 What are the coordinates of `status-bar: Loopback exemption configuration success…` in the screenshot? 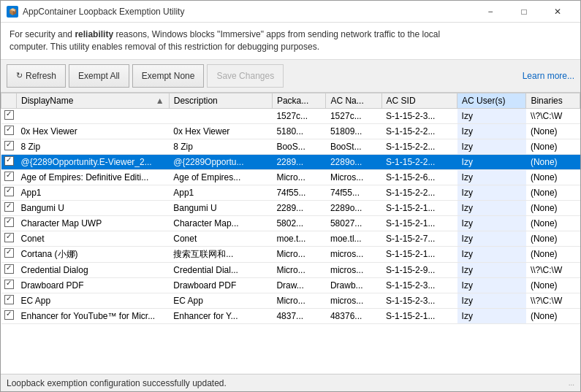 It's located at (291, 383).